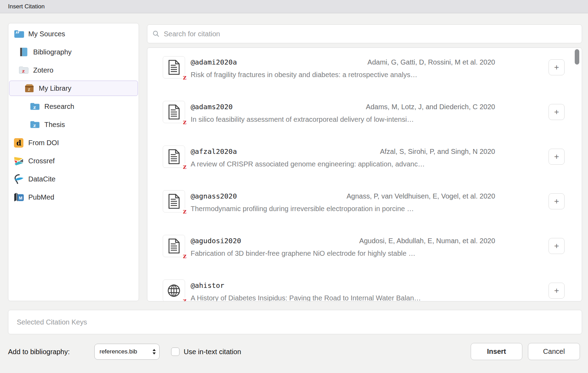 The height and width of the screenshot is (373, 588). What do you see at coordinates (73, 70) in the screenshot?
I see `sidebar-item-zotero: zZotero` at bounding box center [73, 70].